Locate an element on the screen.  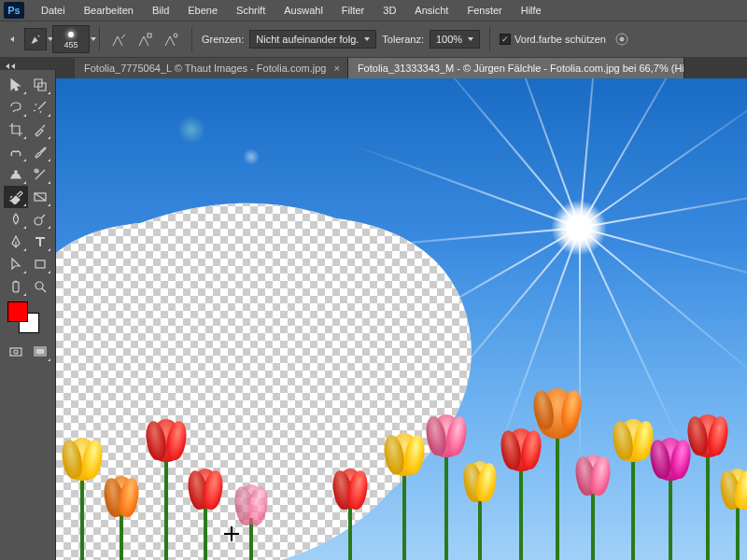
document-tab-1: Fotolia_7775064_L © Thaut Images - Fotol… is located at coordinates (211, 68).